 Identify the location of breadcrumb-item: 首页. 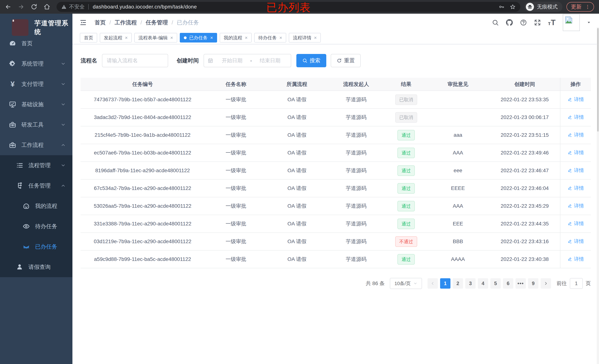
(100, 23).